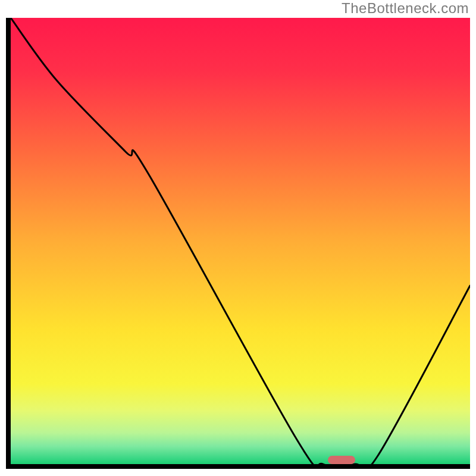 The width and height of the screenshot is (476, 476). What do you see at coordinates (8, 243) in the screenshot?
I see `y-axis-line` at bounding box center [8, 243].